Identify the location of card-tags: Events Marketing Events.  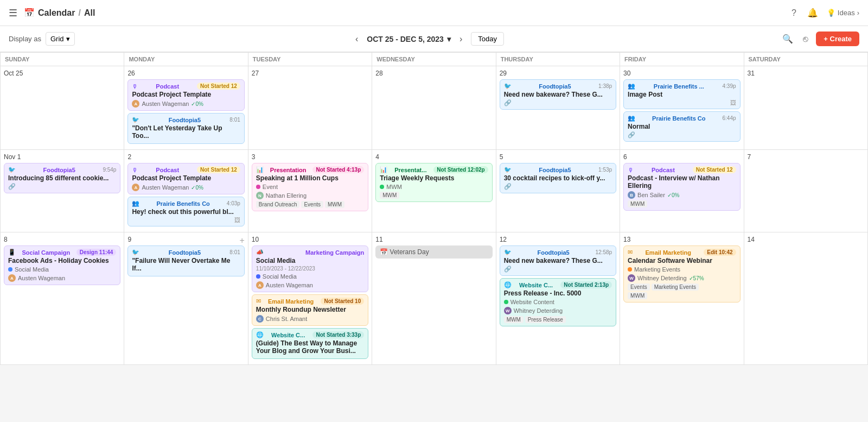
(681, 287).